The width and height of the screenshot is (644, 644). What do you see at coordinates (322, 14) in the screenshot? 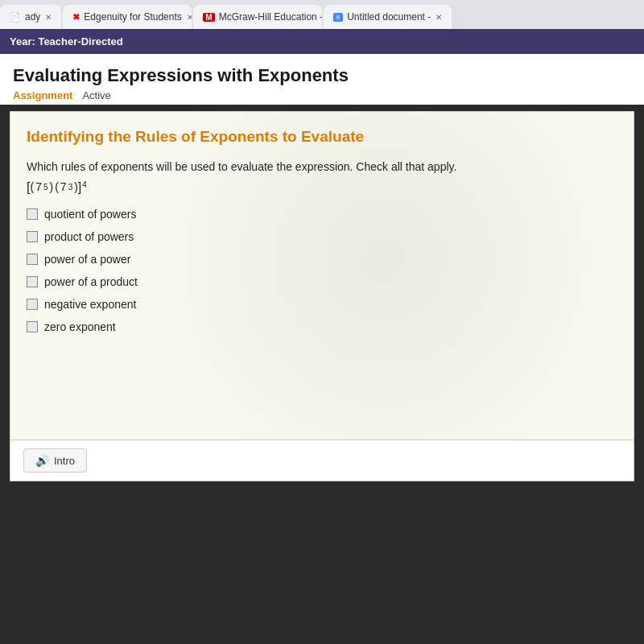
I see `browser-tabs: 📄 ady ✕ ✖ Edgenuity for Students ✕ M McG…` at bounding box center [322, 14].